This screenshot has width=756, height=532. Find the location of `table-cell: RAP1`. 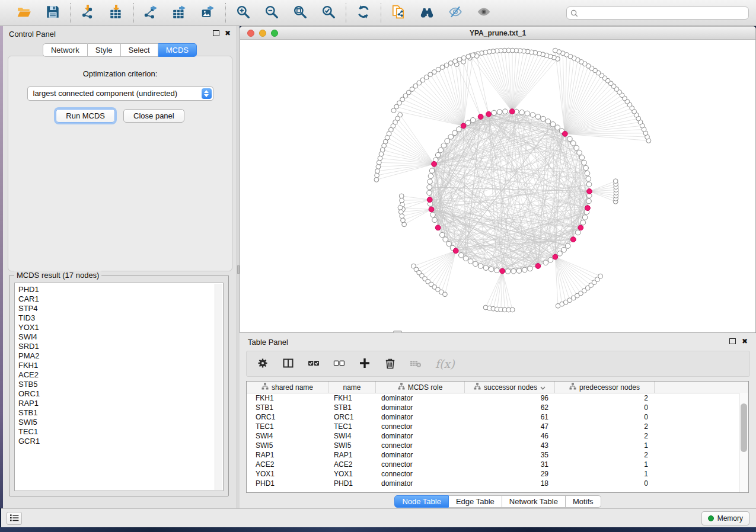

table-cell: RAP1 is located at coordinates (288, 455).